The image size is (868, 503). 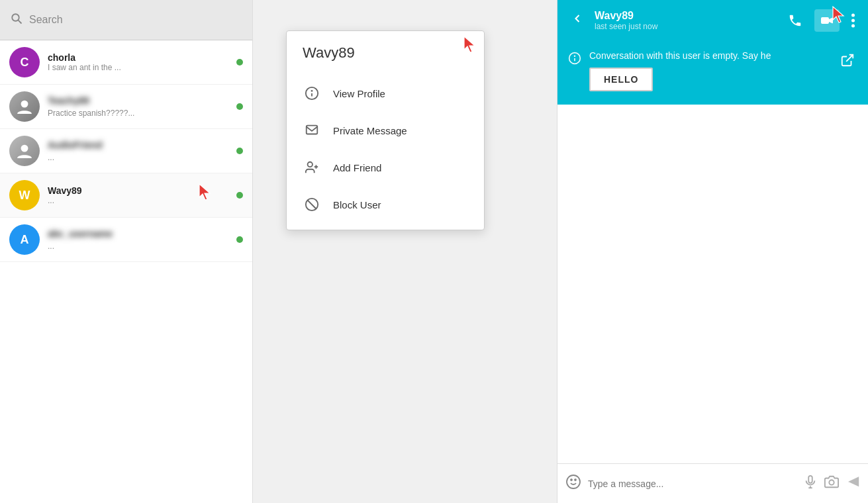 I want to click on contact-preview-teachy89: Practice spanish?????..., so click(x=140, y=113).